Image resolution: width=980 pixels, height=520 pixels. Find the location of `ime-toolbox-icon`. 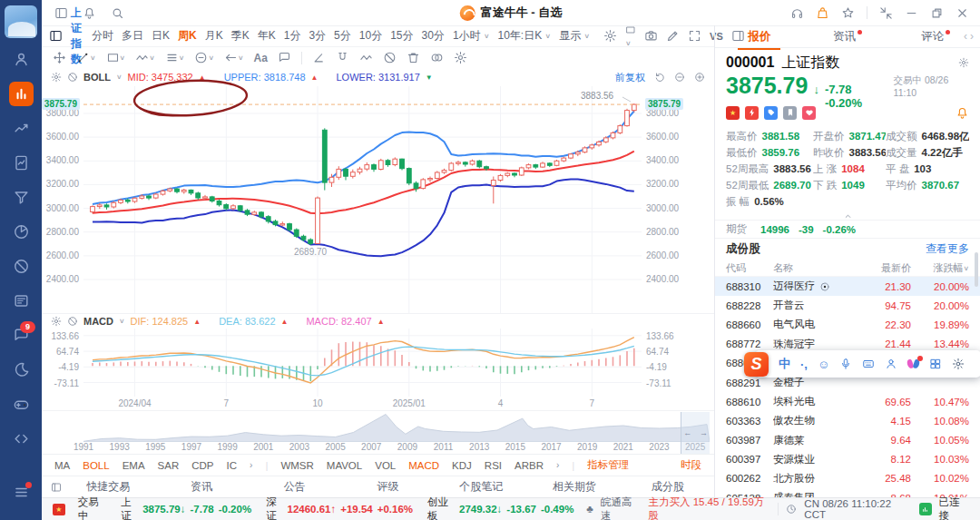

ime-toolbox-icon is located at coordinates (936, 364).